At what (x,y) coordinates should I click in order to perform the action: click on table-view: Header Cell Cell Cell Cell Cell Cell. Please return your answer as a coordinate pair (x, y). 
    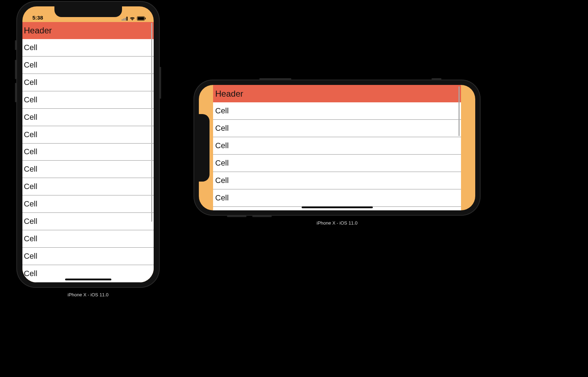
    Looking at the image, I should click on (337, 148).